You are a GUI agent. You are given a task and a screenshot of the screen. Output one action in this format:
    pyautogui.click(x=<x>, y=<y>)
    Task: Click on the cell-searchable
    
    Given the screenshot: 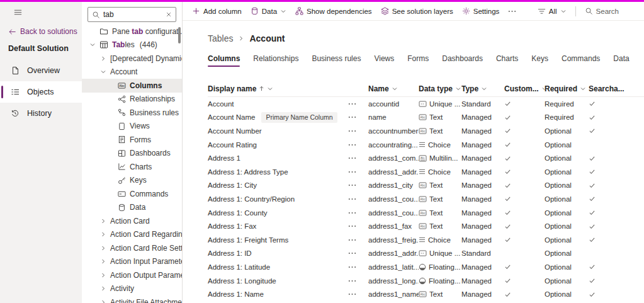 What is the action you would take?
    pyautogui.click(x=607, y=131)
    